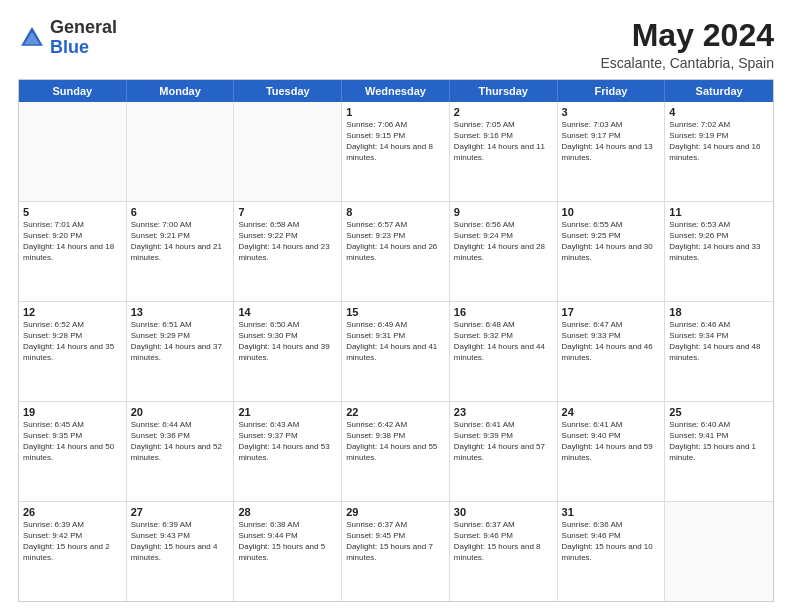  Describe the element at coordinates (612, 112) in the screenshot. I see `day-number: 3` at that location.